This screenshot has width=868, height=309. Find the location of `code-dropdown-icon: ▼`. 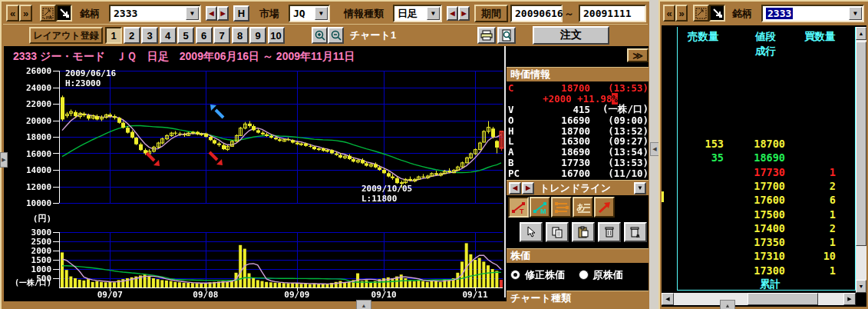

code-dropdown-icon: ▼ is located at coordinates (192, 14).